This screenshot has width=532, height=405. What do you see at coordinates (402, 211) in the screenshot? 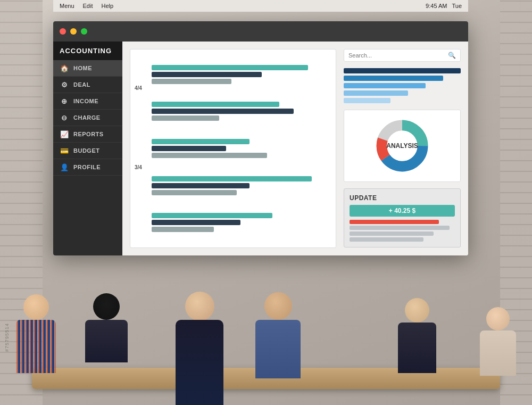
I see `update-amount: + 40.25 $` at bounding box center [402, 211].